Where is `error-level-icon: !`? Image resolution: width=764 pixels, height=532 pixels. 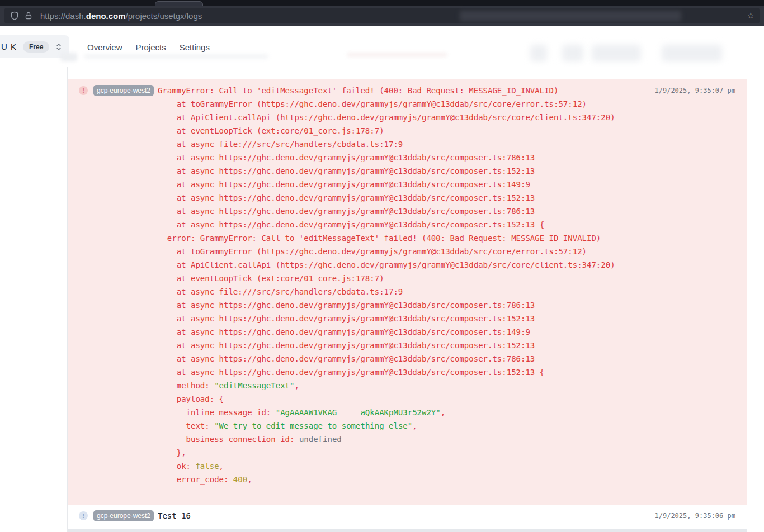 error-level-icon: ! is located at coordinates (83, 91).